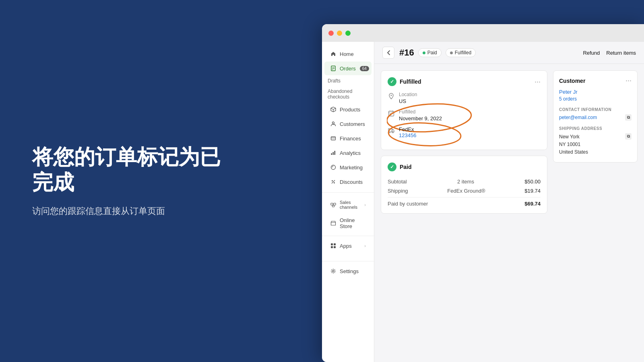 This screenshot has width=644, height=362. I want to click on paid-check-icon: ✓, so click(392, 167).